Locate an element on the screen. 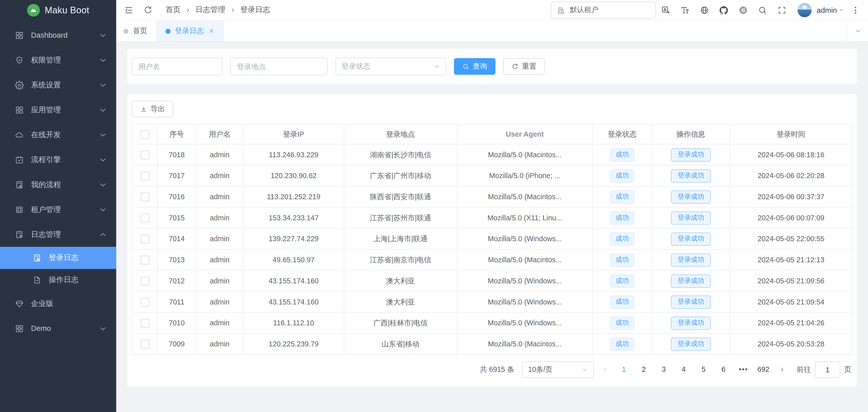 This screenshot has width=868, height=412. login-status-select: 登录状态 is located at coordinates (391, 66).